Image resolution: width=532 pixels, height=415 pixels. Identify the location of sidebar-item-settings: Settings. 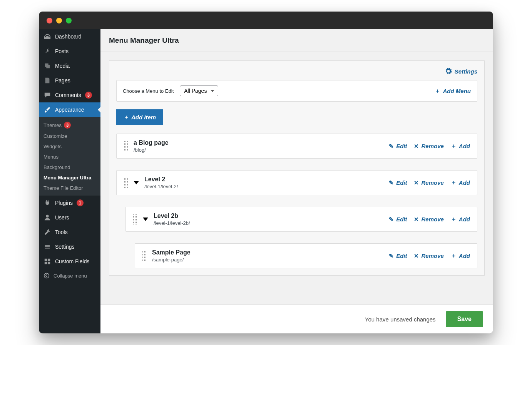
(70, 247).